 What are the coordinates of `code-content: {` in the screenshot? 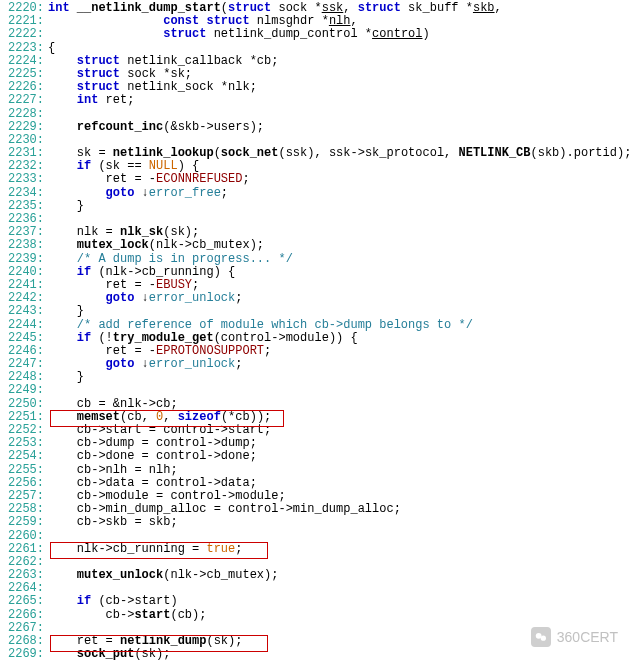 It's located at (52, 48).